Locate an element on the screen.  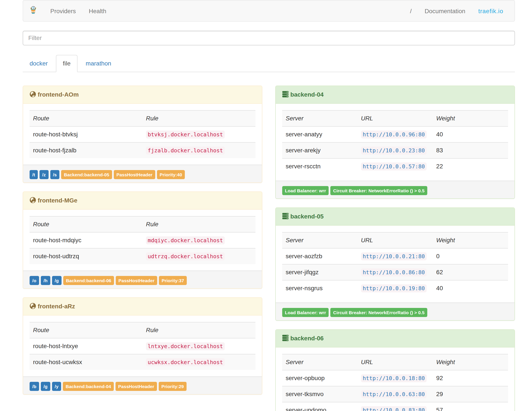
route-rule: udtrzq.docker.localhost is located at coordinates (185, 256).